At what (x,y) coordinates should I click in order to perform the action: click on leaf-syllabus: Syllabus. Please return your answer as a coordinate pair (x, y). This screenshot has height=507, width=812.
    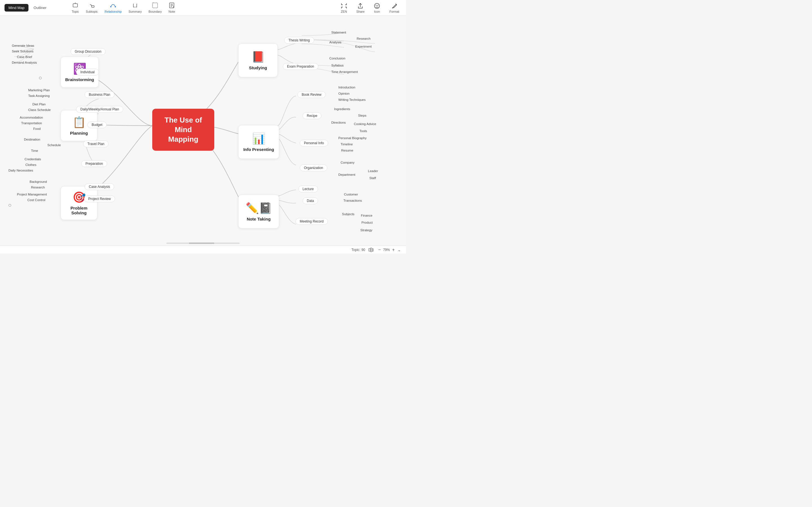
    Looking at the image, I should click on (337, 65).